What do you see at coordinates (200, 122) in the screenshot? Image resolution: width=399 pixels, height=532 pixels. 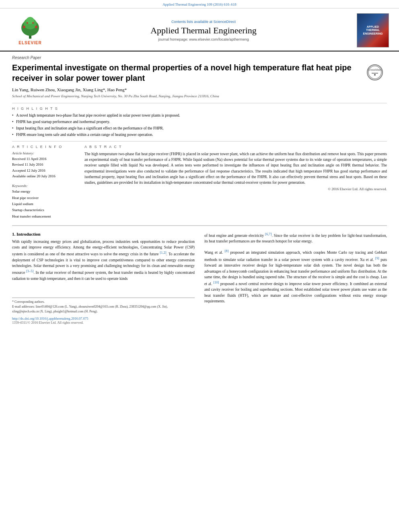 I see `highlights-section: H I G H L I G H T S A novel high tempera…` at bounding box center [200, 122].